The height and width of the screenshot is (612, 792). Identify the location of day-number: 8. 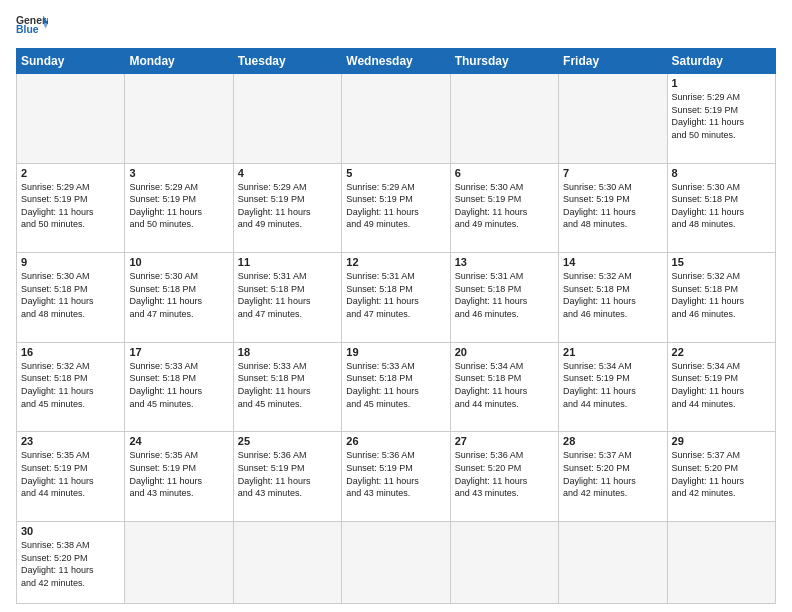
(722, 173).